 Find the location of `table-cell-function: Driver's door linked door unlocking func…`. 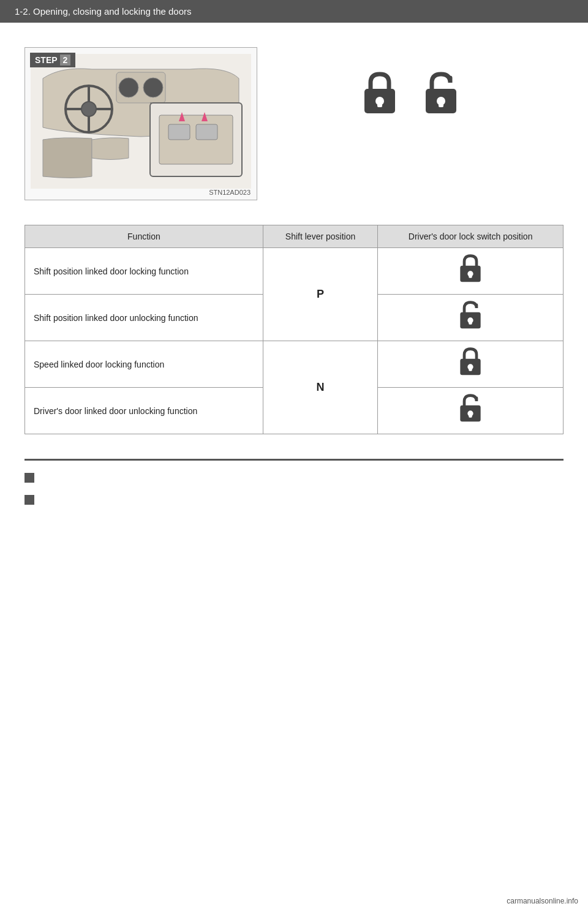

table-cell-function: Driver's door linked door unlocking func… is located at coordinates (145, 411).